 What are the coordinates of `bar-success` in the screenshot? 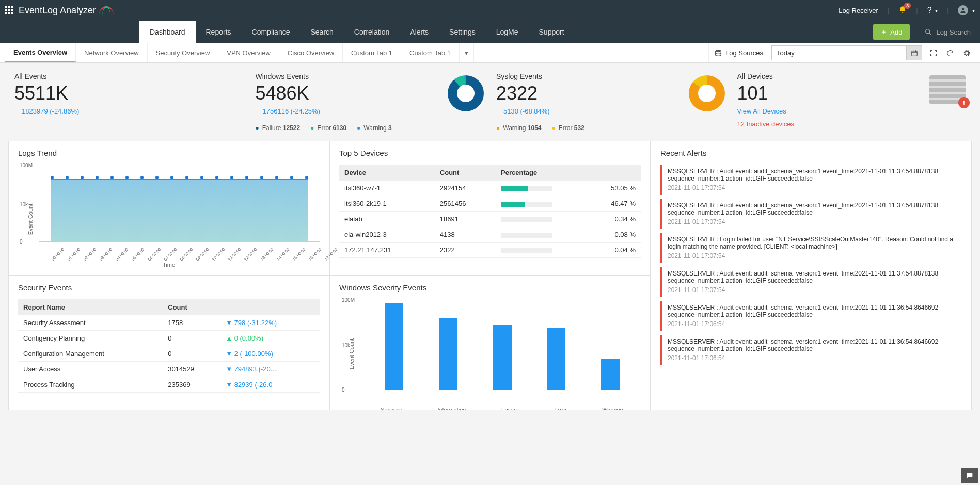 It's located at (394, 346).